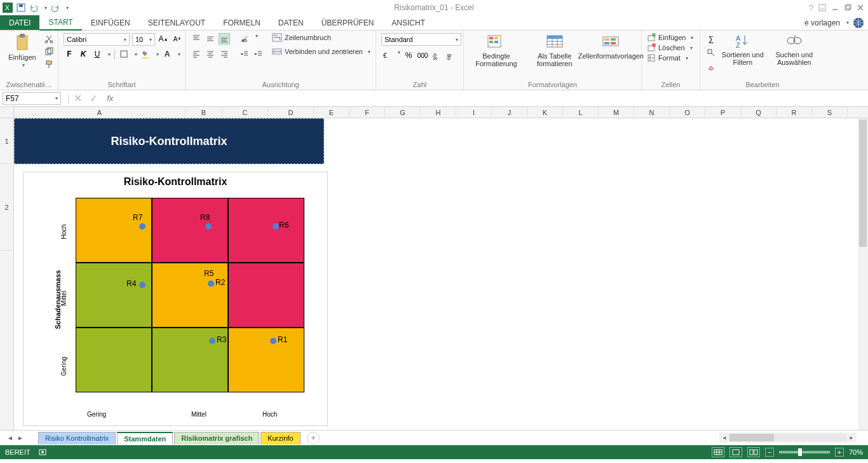 The height and width of the screenshot is (463, 868). Describe the element at coordinates (145, 438) in the screenshot. I see `sheet-tab: Stammdaten` at that location.